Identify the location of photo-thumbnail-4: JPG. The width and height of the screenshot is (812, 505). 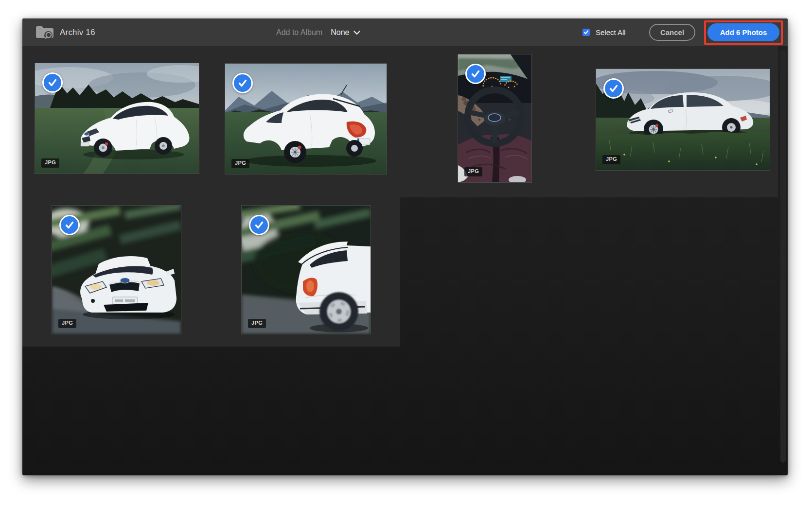
(683, 120).